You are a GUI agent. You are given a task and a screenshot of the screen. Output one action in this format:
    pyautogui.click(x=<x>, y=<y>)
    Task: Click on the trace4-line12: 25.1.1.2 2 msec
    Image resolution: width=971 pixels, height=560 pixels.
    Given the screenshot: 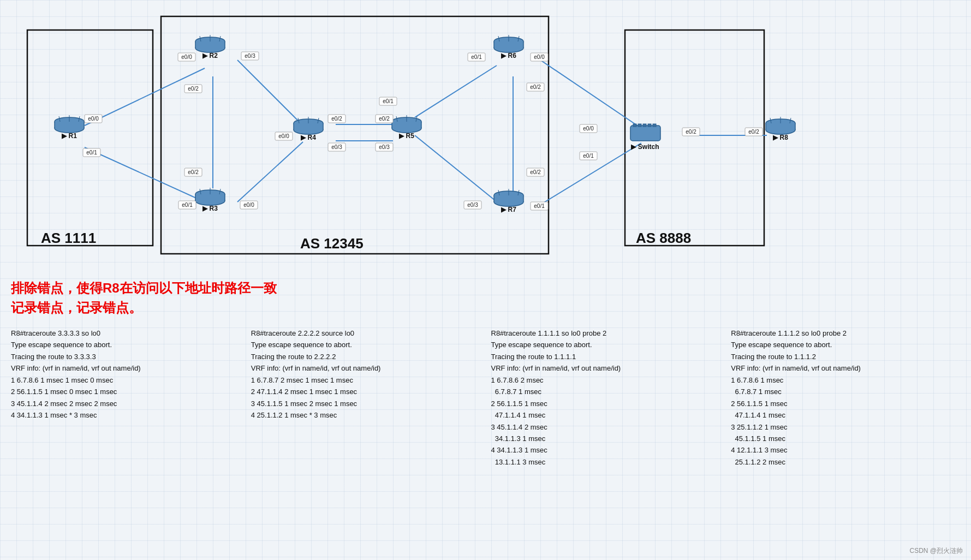 What is the action you would take?
    pyautogui.click(x=845, y=462)
    